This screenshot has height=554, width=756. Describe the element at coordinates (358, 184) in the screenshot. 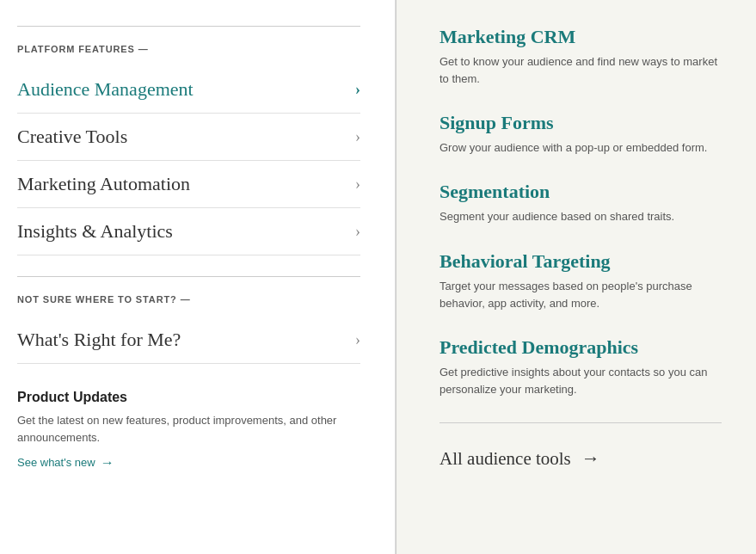

I see `chevron-icon-marketing: ›` at that location.